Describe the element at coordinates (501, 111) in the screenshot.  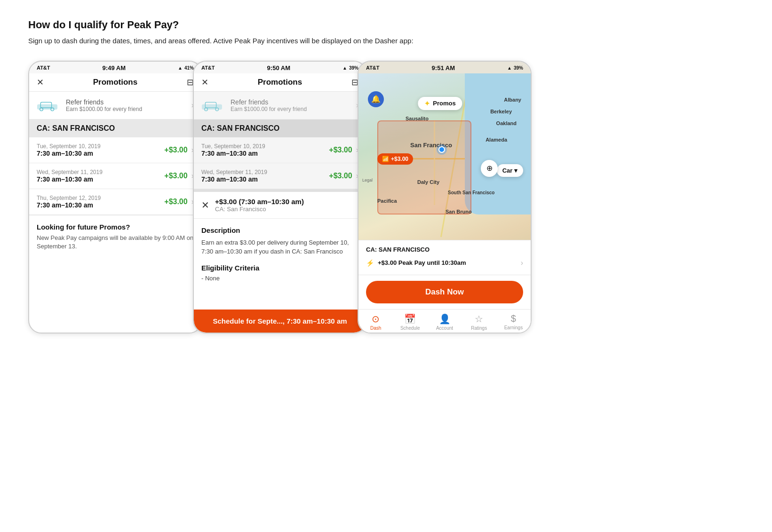
I see `berkeley-label: Berkeley` at that location.